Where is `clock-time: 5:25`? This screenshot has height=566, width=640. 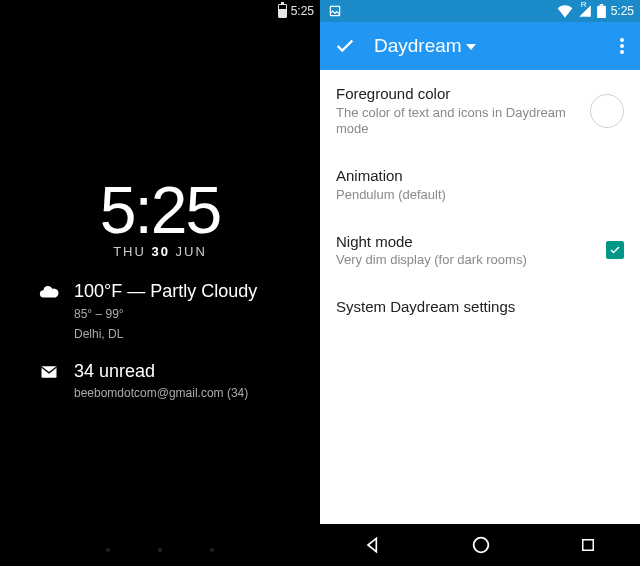 clock-time: 5:25 is located at coordinates (160, 210).